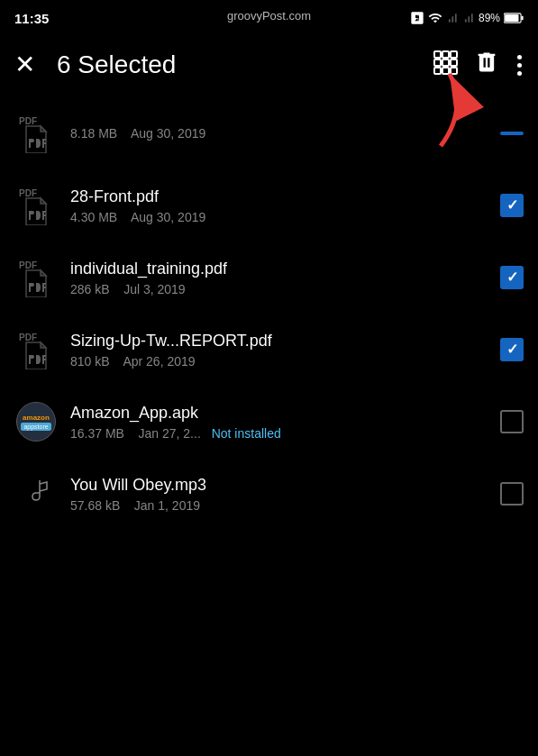  Describe the element at coordinates (90, 361) in the screenshot. I see `file-size: 810 kB` at that location.